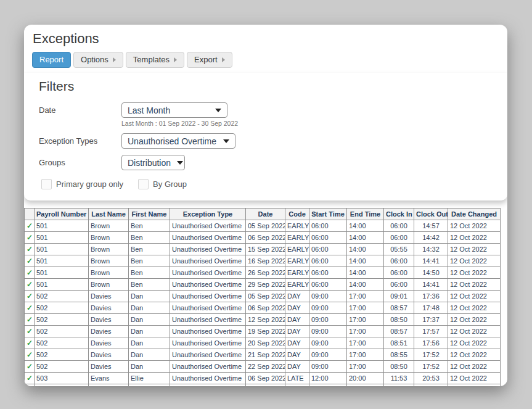 The width and height of the screenshot is (532, 409). Describe the element at coordinates (95, 59) in the screenshot. I see `tab-options-label: Options` at that location.